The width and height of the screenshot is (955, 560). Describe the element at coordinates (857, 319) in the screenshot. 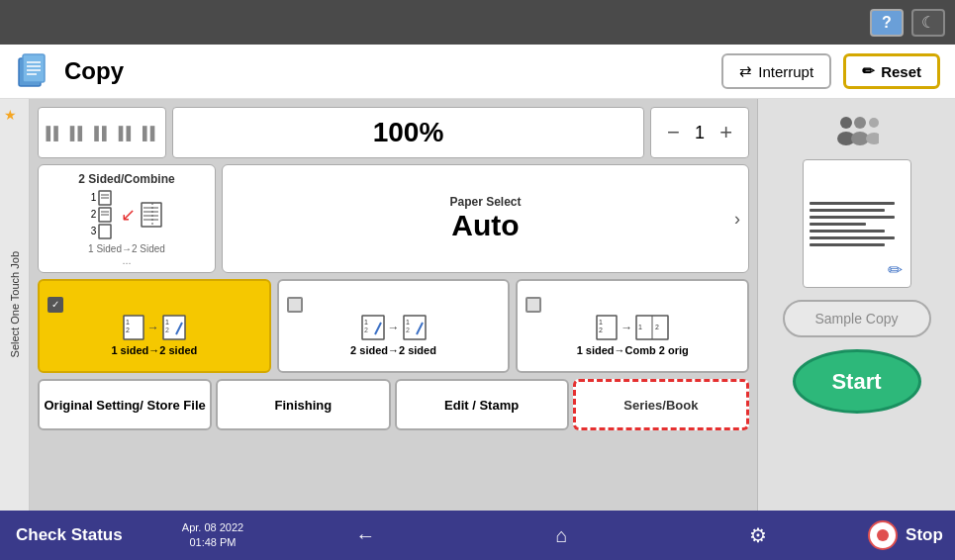

I see `sample-copy-button: Sample Copy` at that location.